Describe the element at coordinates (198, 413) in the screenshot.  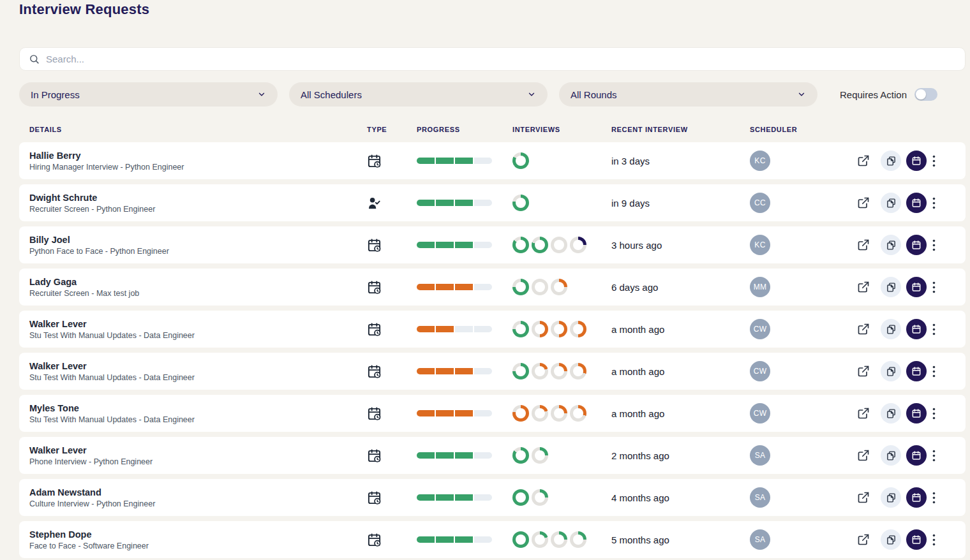
I see `details-cell: Myles Tone Stu Test With Manual Updates …` at that location.